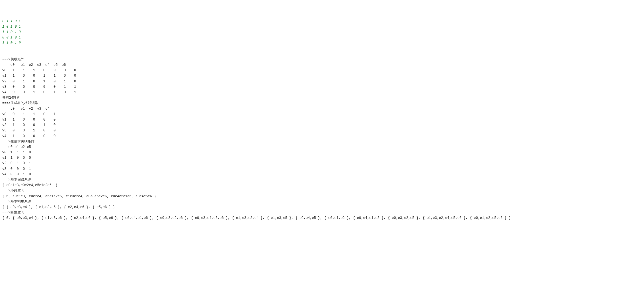  Describe the element at coordinates (59, 207) in the screenshot. I see `basic-cut-content: { { e0,e3,e4 }, { e1,e3,e6 }, { e2,e4,e6…` at that location.